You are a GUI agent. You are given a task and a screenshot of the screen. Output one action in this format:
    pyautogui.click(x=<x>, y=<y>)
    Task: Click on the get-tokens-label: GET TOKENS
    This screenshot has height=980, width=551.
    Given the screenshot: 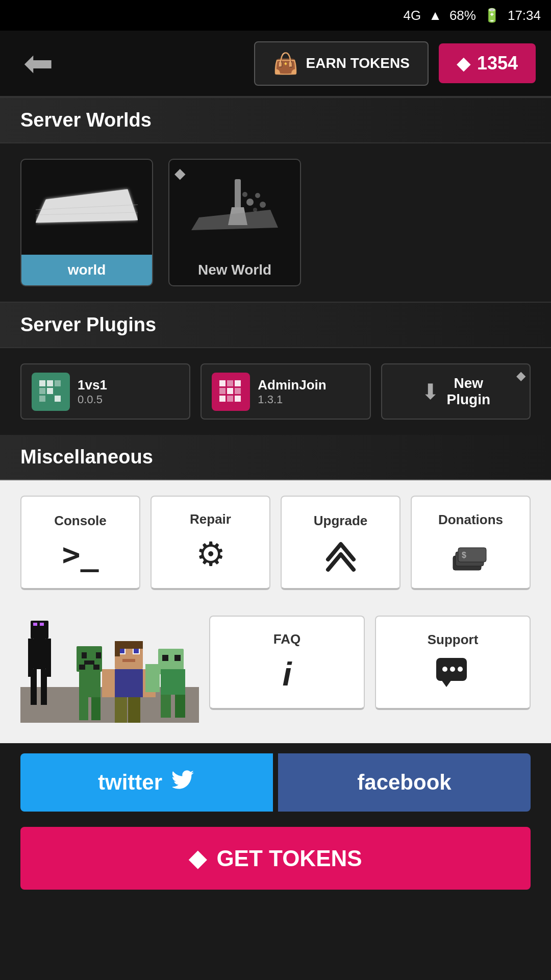 What is the action you would take?
    pyautogui.click(x=289, y=859)
    